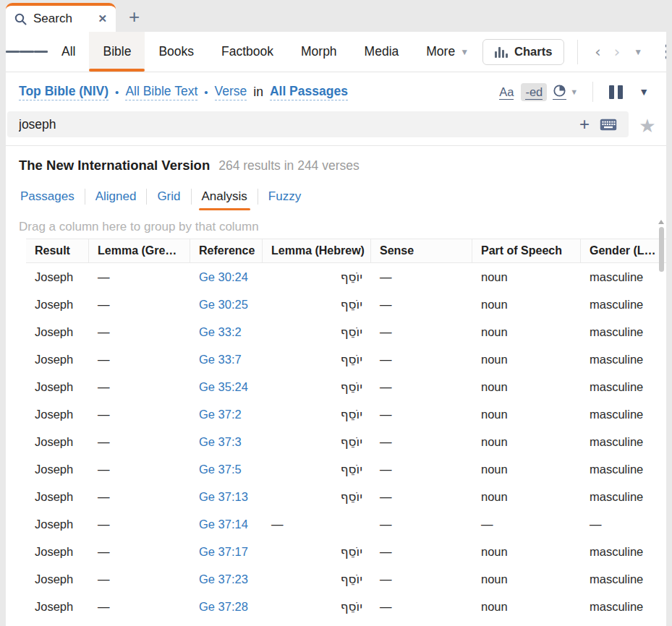  I want to click on gender-cell: masculine, so click(624, 469).